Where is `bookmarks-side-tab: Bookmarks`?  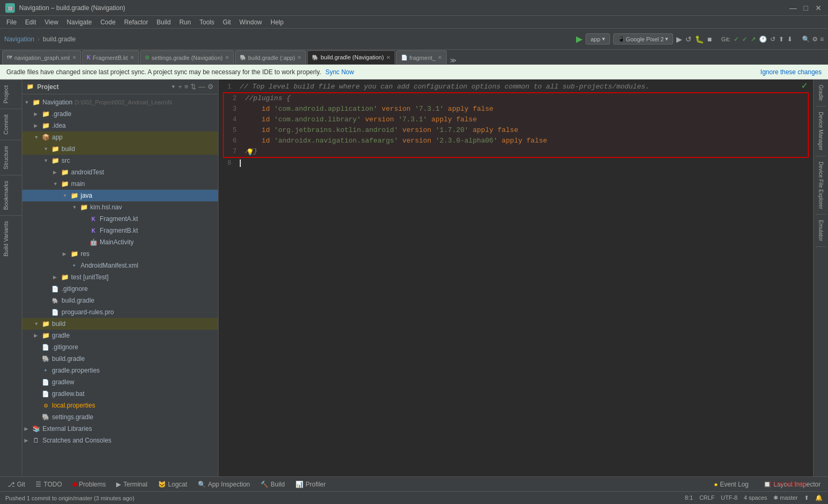 bookmarks-side-tab: Bookmarks is located at coordinates (11, 195).